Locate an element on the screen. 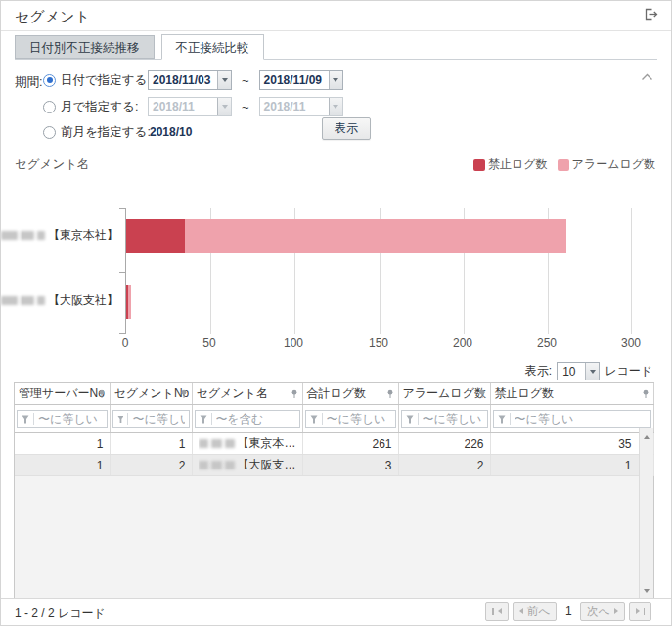 This screenshot has height=626, width=672. legend-label: アラームログ数 is located at coordinates (614, 164).